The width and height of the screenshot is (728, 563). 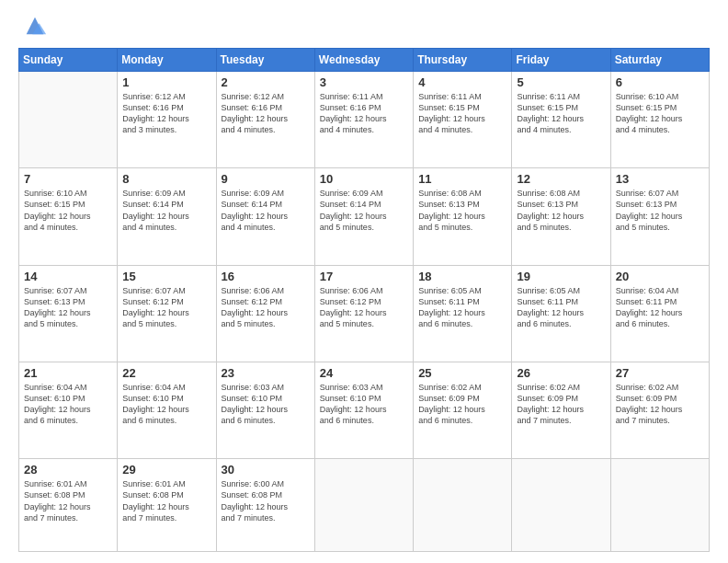 I want to click on day-number: 20, so click(x=660, y=276).